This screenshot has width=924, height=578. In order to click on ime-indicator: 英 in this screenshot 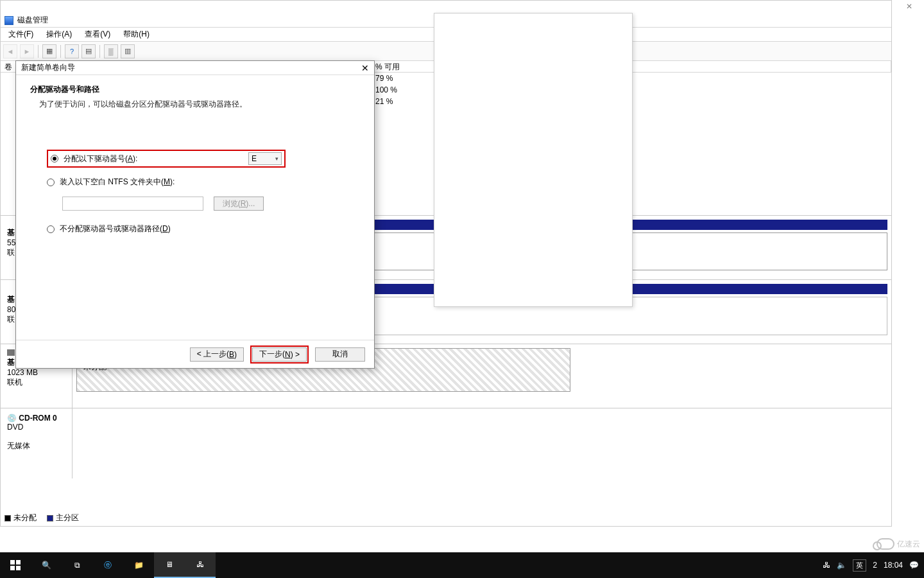, I will do `click(860, 565)`.